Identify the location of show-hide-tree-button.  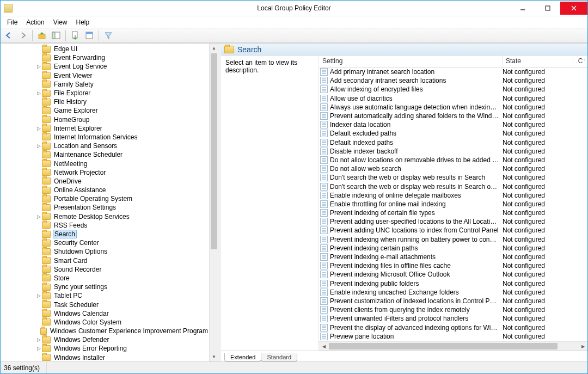
(56, 35).